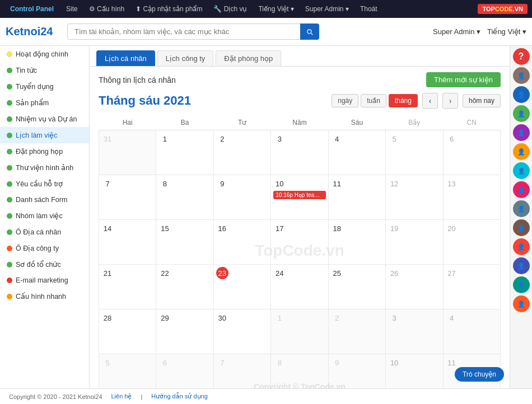 The height and width of the screenshot is (404, 532). I want to click on cap-nhat-nav-item: ⬆ Cập nhật sản phẩm, so click(169, 9).